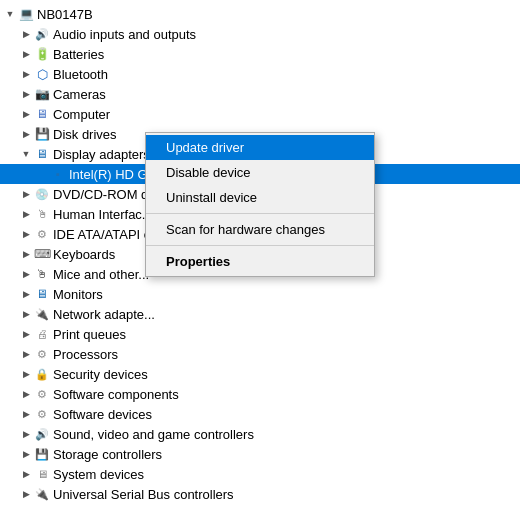  What do you see at coordinates (286, 54) in the screenshot?
I see `label-batteries: Batteries` at bounding box center [286, 54].